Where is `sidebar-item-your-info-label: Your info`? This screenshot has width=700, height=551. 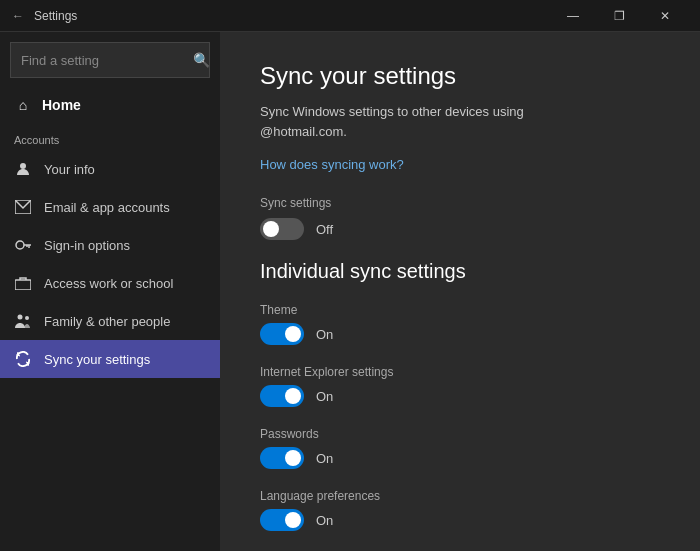 sidebar-item-your-info-label: Your info is located at coordinates (70, 170).